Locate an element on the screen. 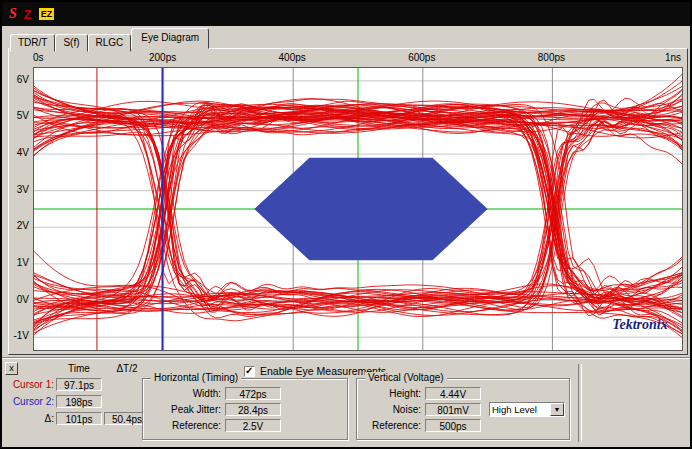 The height and width of the screenshot is (449, 692). peak-jitter-value: 28.4ps is located at coordinates (253, 410).